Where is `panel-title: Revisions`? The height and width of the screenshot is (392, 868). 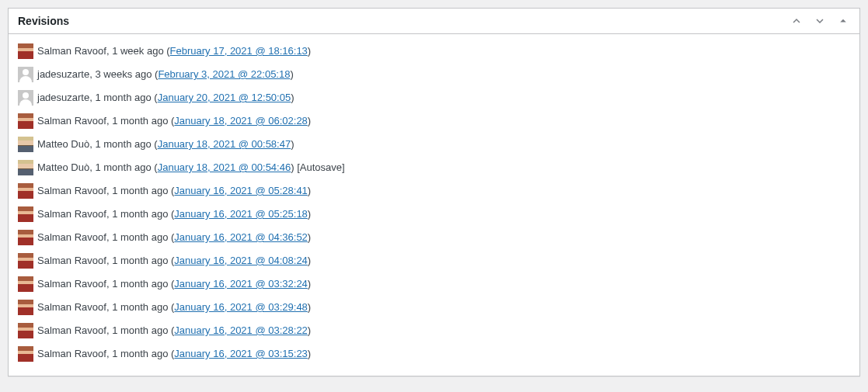 panel-title: Revisions is located at coordinates (396, 21).